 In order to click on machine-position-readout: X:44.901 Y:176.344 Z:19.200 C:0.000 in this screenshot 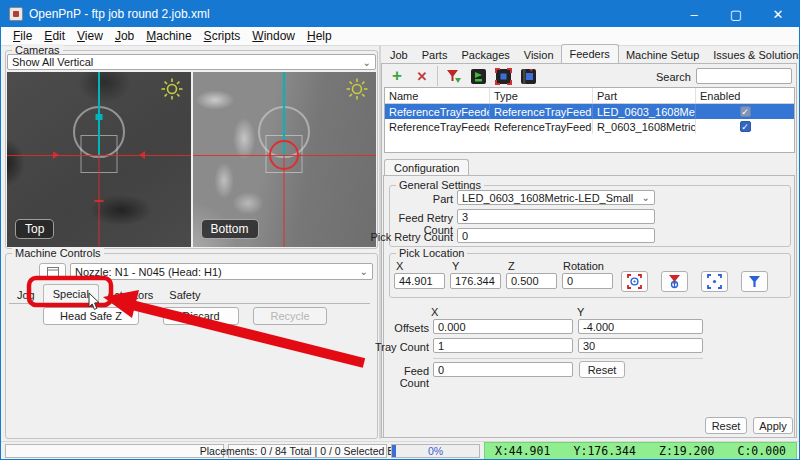, I will do `click(640, 451)`.